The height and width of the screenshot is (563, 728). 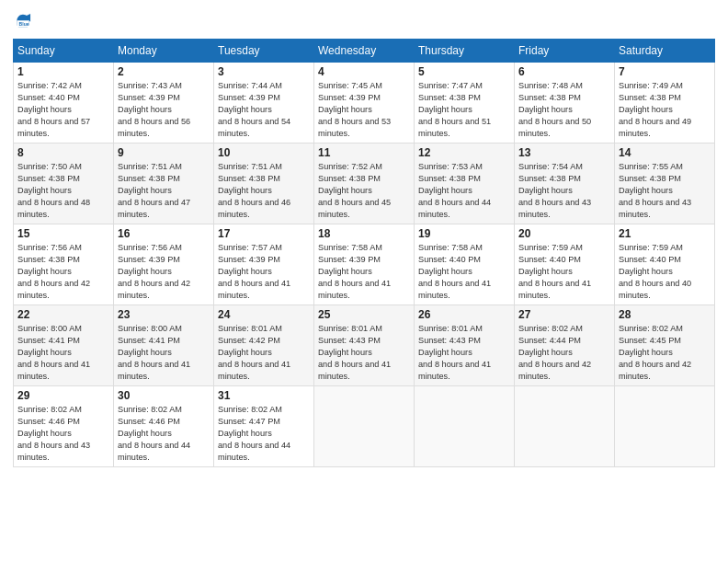 I want to click on svg-text: Blue, so click(x=24, y=24).